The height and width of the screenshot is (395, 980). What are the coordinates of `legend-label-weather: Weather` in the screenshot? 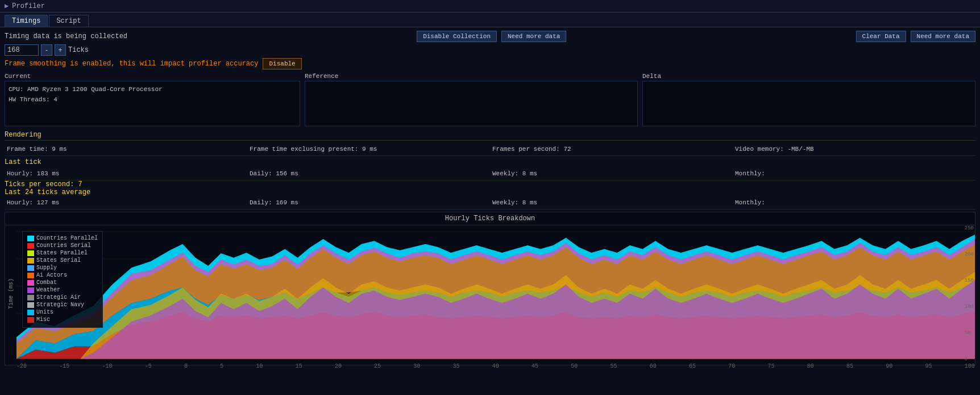 It's located at (48, 290).